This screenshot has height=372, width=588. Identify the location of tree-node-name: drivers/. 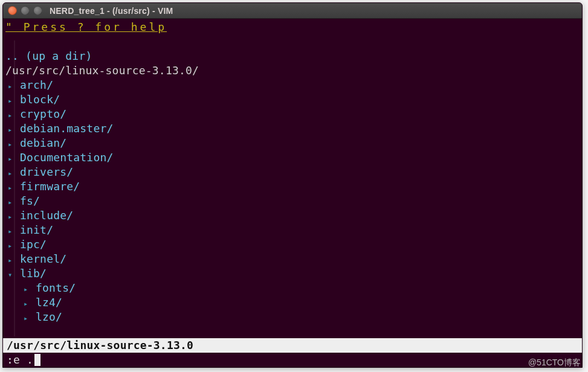
(47, 172).